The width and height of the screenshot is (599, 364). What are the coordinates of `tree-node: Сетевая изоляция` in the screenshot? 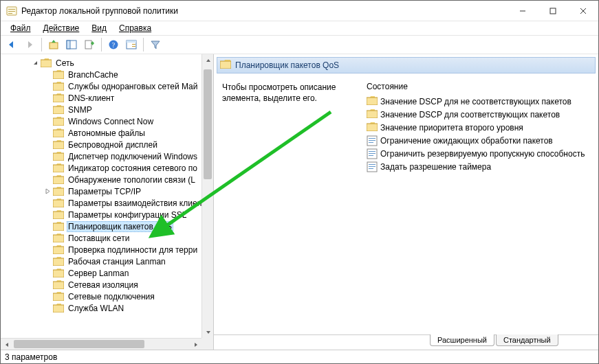 It's located at (107, 284).